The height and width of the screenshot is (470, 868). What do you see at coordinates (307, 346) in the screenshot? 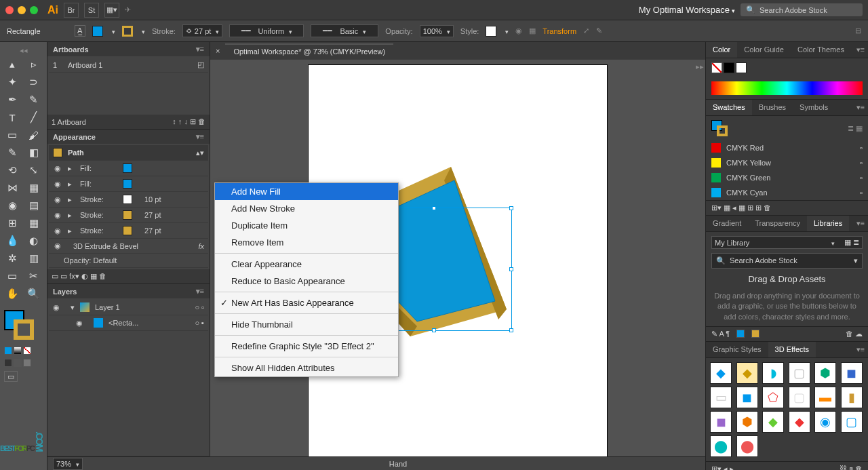
I see `ctx-item: Redefine Graphic Style "3D Effect 2"` at bounding box center [307, 346].